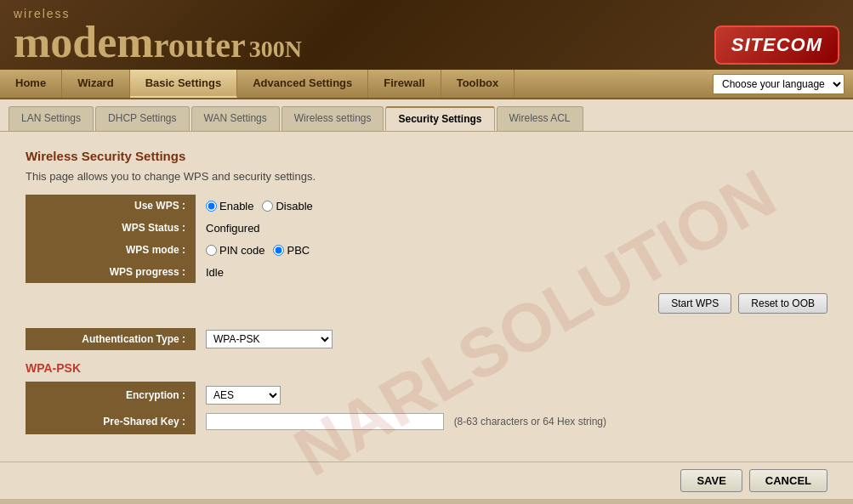  Describe the element at coordinates (235, 250) in the screenshot. I see `pin-code-radio-label: PIN code` at that location.